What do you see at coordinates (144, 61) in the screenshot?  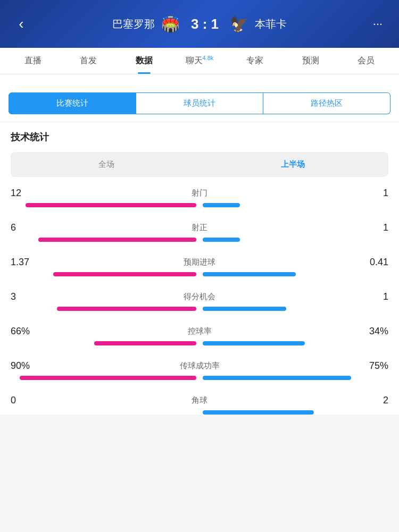 I see `tab-data: 数据` at bounding box center [144, 61].